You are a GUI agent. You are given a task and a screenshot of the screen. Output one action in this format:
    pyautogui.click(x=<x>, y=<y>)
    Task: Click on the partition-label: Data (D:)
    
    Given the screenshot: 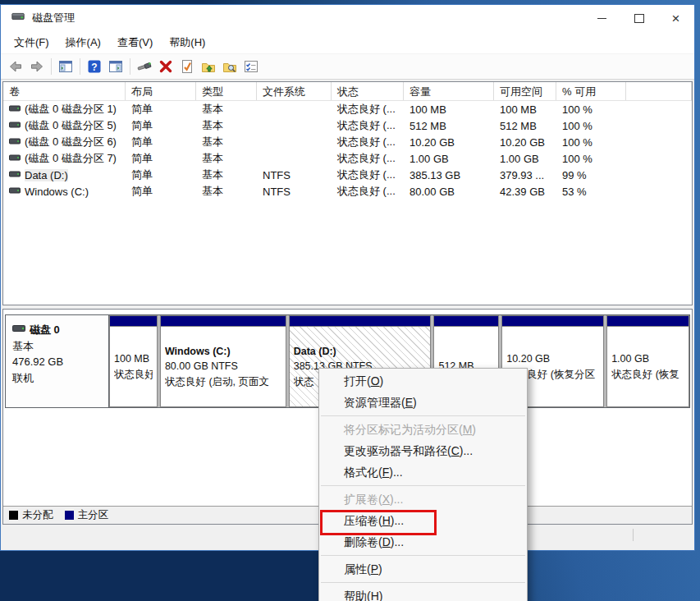 What is the action you would take?
    pyautogui.click(x=360, y=351)
    